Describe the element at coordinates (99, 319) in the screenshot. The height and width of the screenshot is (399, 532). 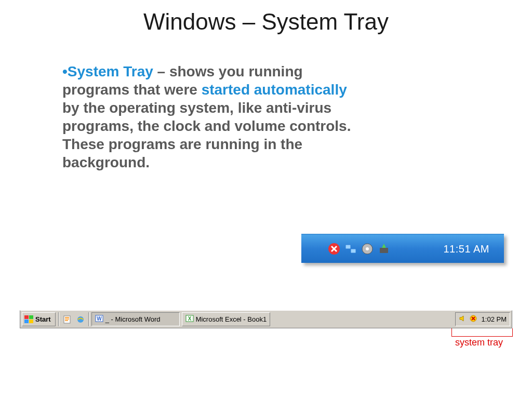
I see `svg-text: W` at that location.